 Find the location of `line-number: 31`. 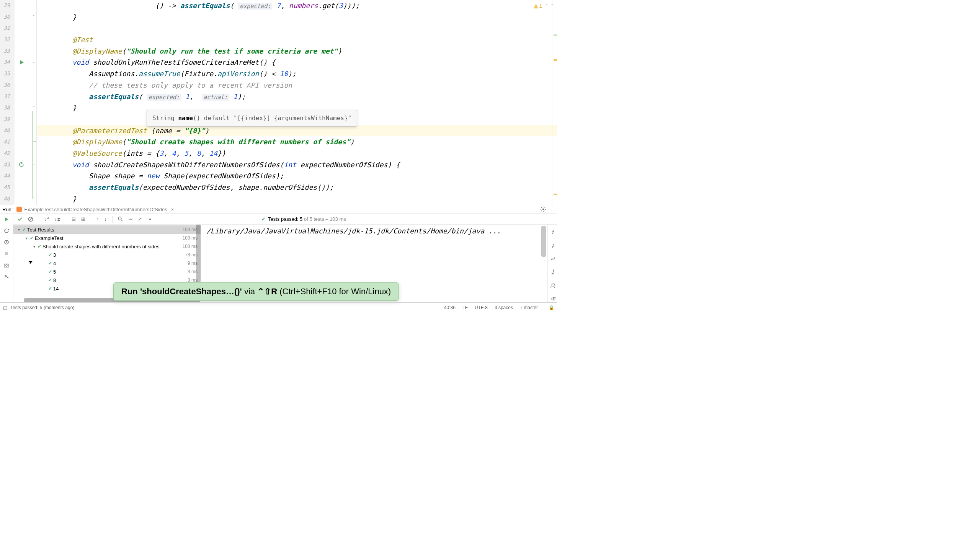

line-number: 31 is located at coordinates (7, 28).